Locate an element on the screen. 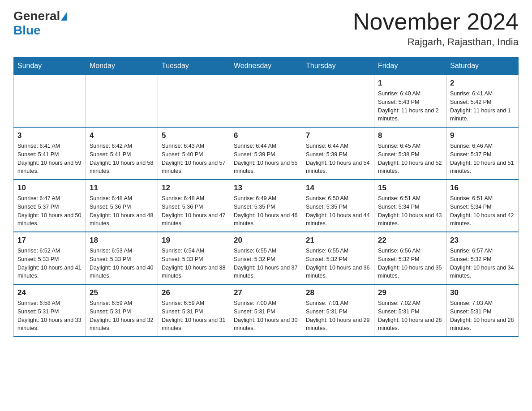 This screenshot has height=411, width=532. day-info: Sunrise: 6:41 AMSunset: 5:42 PMDaylight:… is located at coordinates (482, 107).